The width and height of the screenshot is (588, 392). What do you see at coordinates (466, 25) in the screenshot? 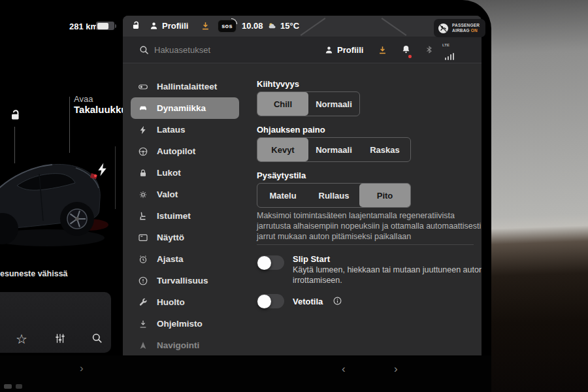
I see `airbag-line1: PASSENGER` at bounding box center [466, 25].